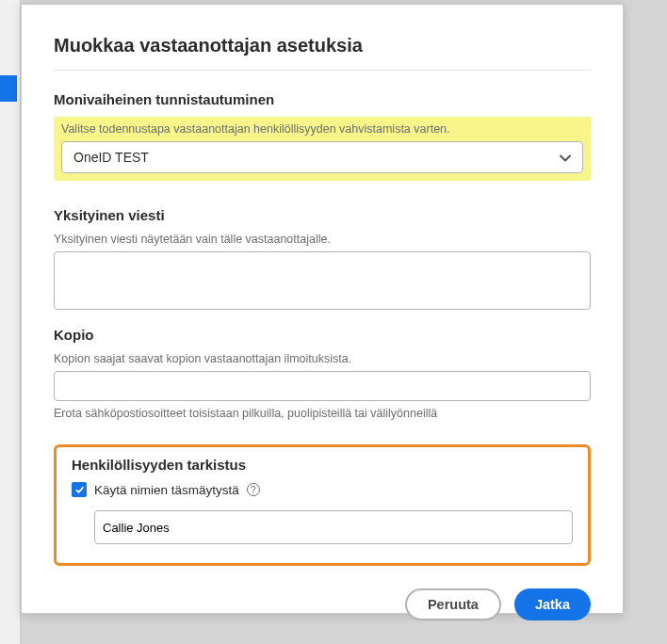 This screenshot has height=644, width=667. What do you see at coordinates (334, 527) in the screenshot?
I see `name-input-wrap` at bounding box center [334, 527].